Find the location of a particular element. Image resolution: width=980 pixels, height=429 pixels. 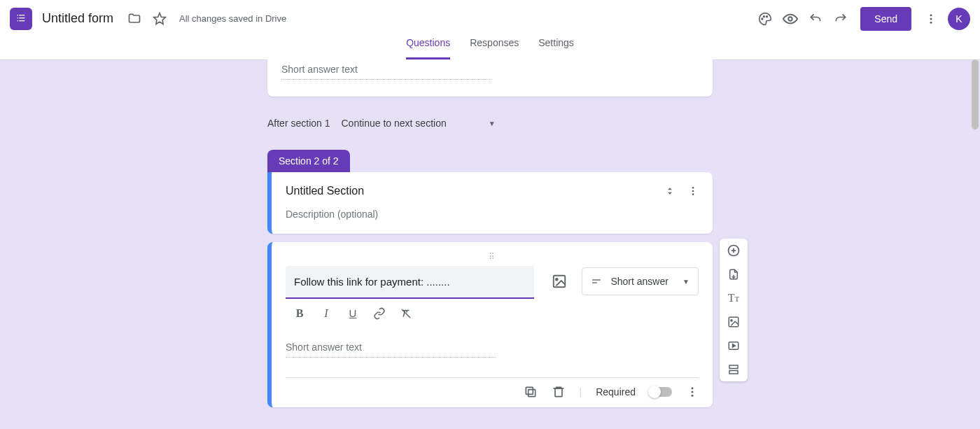

section-more-icon is located at coordinates (693, 191).